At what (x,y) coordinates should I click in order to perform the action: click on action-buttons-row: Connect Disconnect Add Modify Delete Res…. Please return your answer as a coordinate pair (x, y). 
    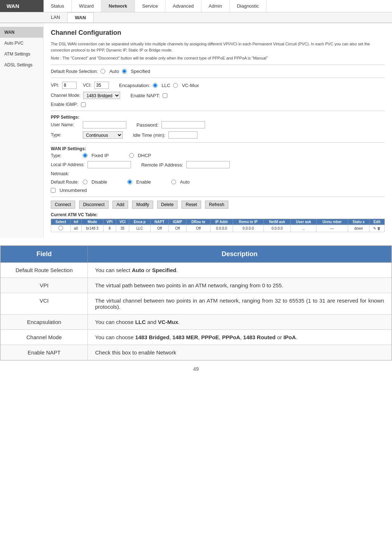
    Looking at the image, I should click on (218, 205).